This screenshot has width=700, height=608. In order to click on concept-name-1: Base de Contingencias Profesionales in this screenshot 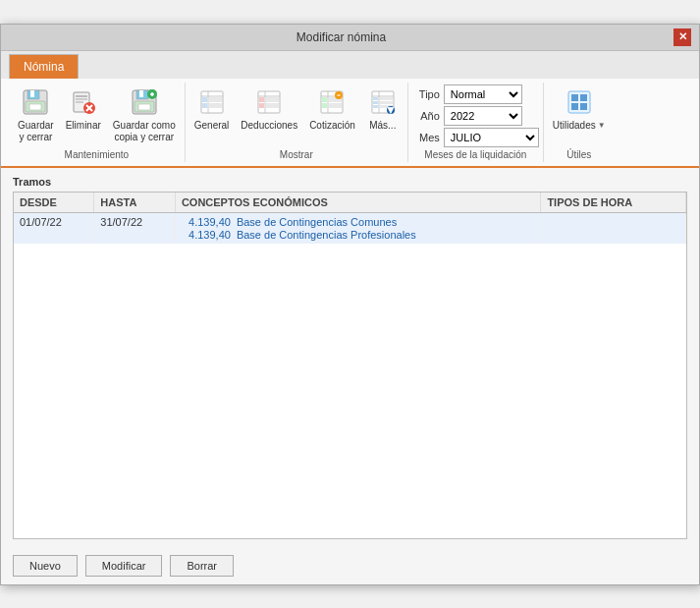, I will do `click(326, 235)`.